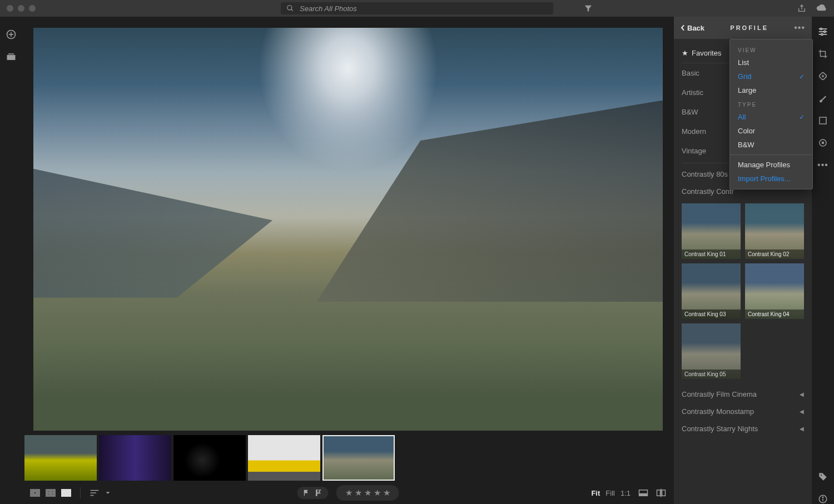 The height and width of the screenshot is (504, 834). What do you see at coordinates (771, 49) in the screenshot?
I see `dropdown-section-header: VIEW` at bounding box center [771, 49].